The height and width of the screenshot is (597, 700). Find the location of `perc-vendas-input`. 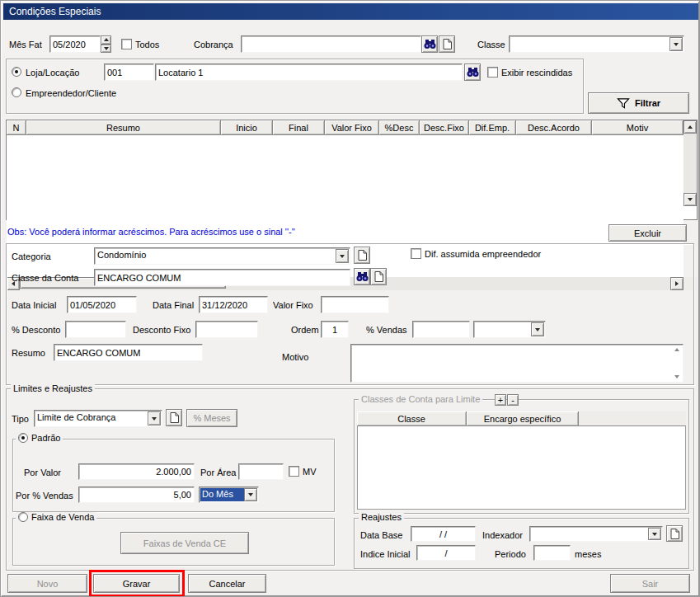

perc-vendas-input is located at coordinates (441, 330).